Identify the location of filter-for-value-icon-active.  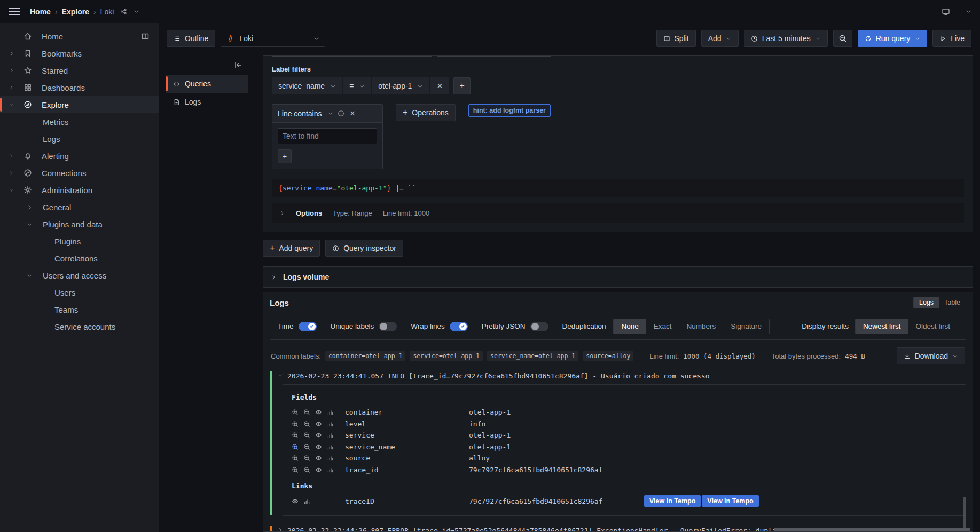
(295, 447).